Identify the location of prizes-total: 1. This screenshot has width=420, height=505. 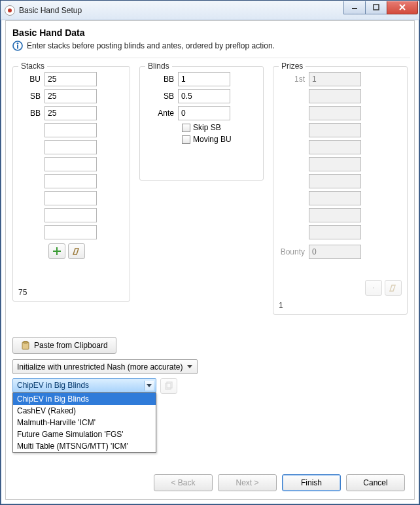
(281, 305).